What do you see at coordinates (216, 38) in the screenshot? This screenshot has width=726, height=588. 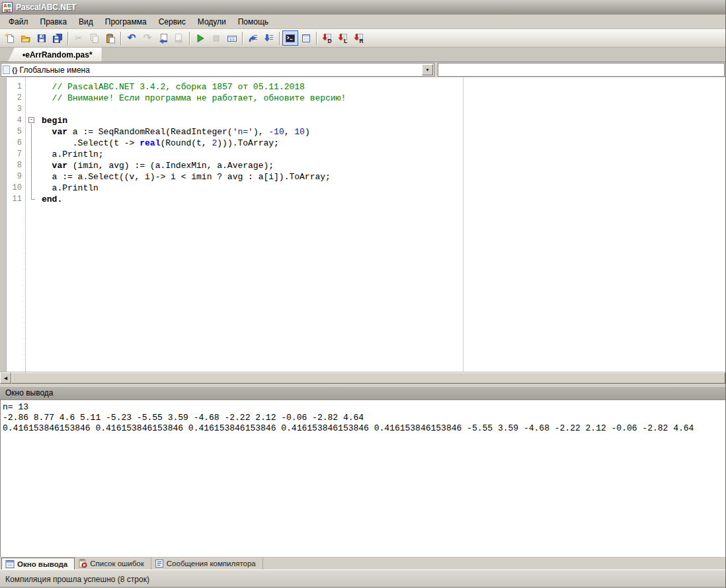 I see `stop-button` at bounding box center [216, 38].